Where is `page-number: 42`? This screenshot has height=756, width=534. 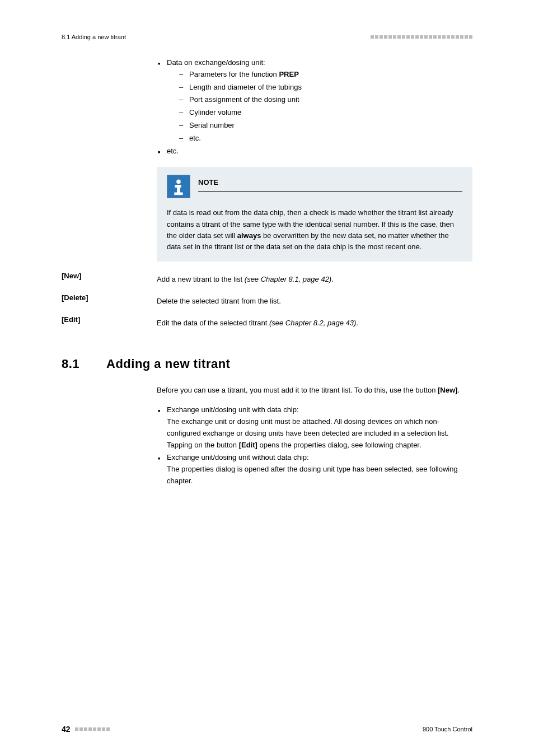
page-number: 42 is located at coordinates (66, 729).